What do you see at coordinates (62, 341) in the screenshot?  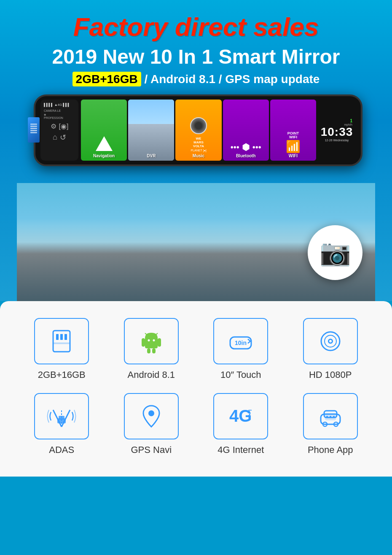 I see `storage-icon-box` at bounding box center [62, 341].